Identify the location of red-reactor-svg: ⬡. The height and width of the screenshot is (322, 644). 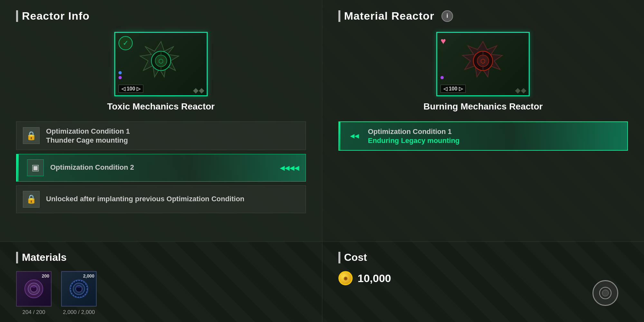
(483, 64).